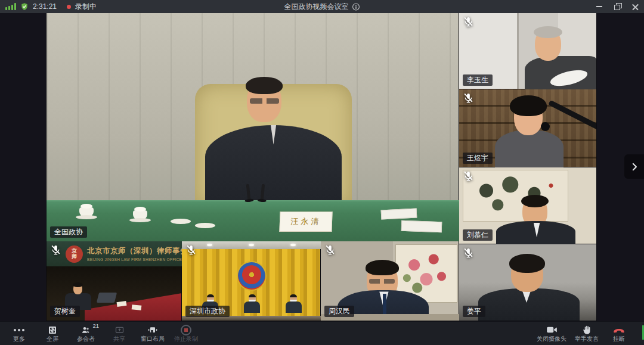 This screenshot has height=345, width=644. What do you see at coordinates (273, 135) in the screenshot?
I see `shirt-collar` at bounding box center [273, 135].